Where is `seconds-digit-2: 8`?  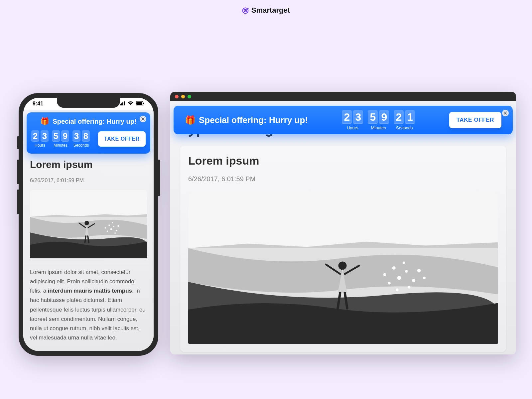
seconds-digit-2: 8 is located at coordinates (86, 136).